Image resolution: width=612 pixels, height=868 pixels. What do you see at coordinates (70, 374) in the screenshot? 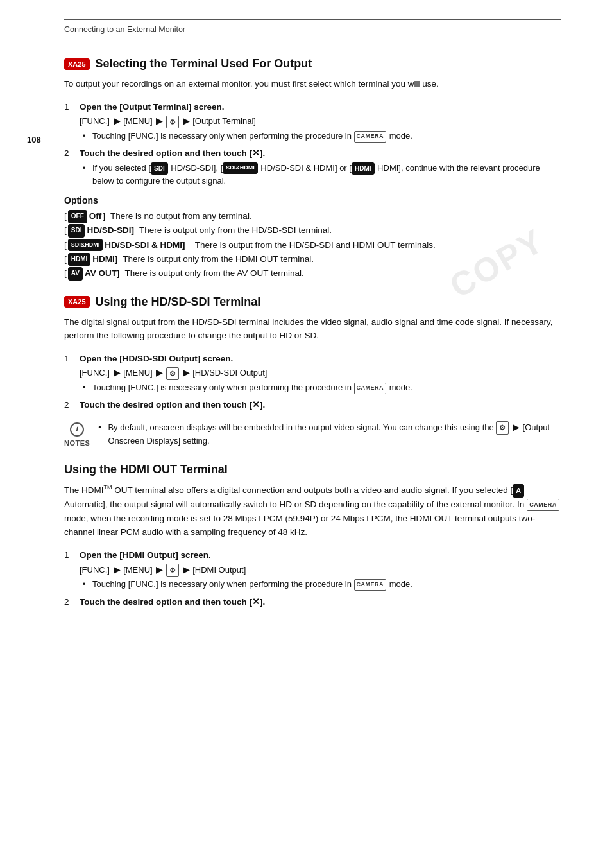
I see `step-num-2-1: 1` at bounding box center [70, 374].